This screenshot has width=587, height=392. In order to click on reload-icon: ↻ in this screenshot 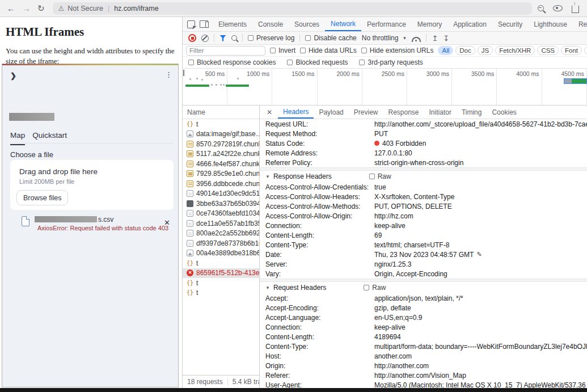, I will do `click(41, 9)`.